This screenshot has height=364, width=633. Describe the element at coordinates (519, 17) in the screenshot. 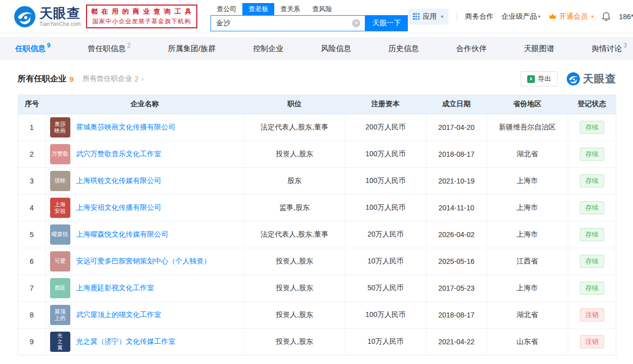

I see `enterprise-products-label: 企业级产品` at that location.